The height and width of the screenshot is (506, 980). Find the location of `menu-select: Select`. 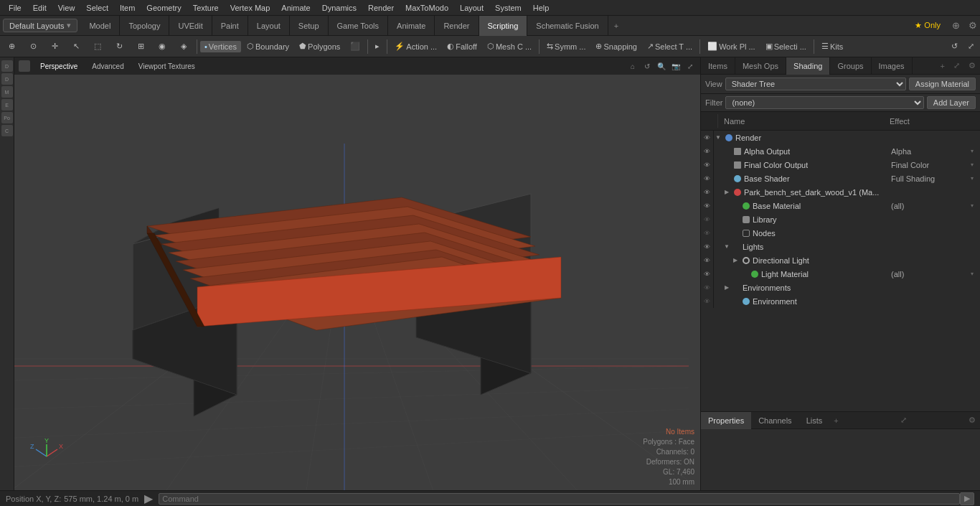

menu-select: Select is located at coordinates (98, 8).